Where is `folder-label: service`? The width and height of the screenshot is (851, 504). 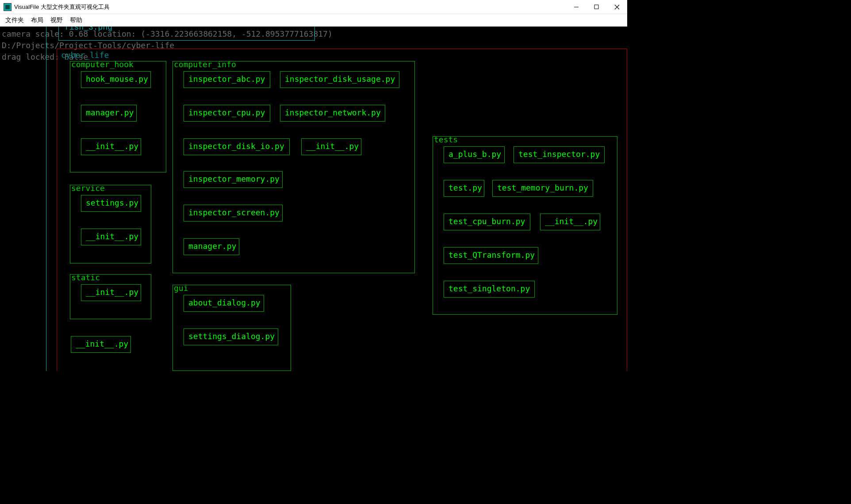 folder-label: service is located at coordinates (88, 188).